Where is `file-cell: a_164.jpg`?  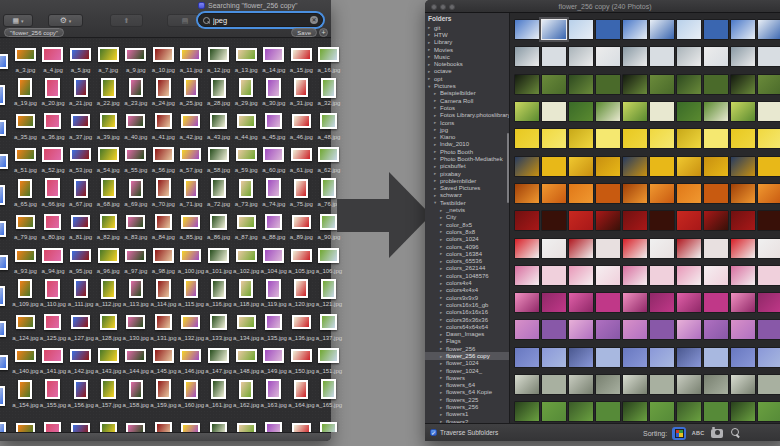 file-cell: a_164.jpg is located at coordinates (302, 392).